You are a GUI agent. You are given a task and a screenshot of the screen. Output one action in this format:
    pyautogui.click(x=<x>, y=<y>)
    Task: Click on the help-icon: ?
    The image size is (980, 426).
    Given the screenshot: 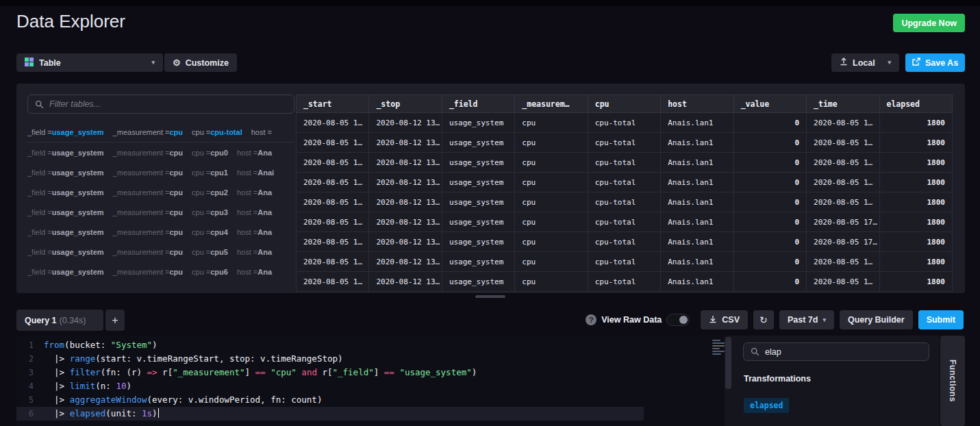 What is the action you would take?
    pyautogui.click(x=591, y=320)
    